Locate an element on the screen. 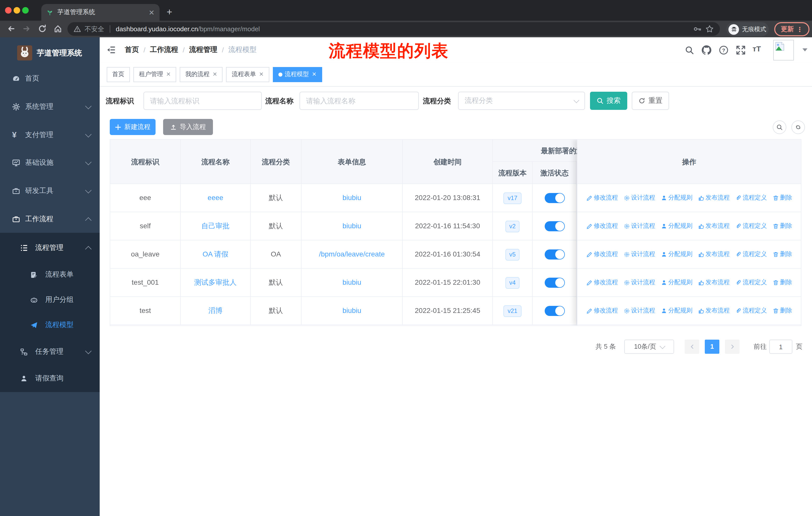 The height and width of the screenshot is (516, 812). home-icon is located at coordinates (58, 29).